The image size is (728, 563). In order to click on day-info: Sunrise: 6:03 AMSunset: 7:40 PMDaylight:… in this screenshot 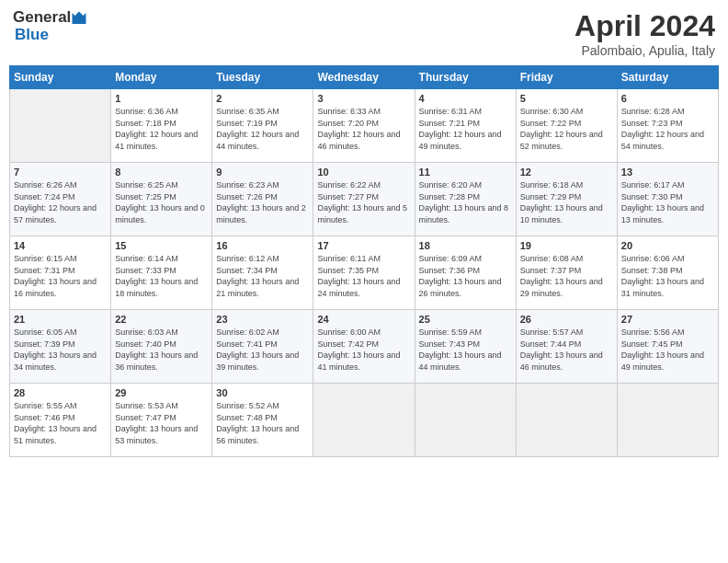, I will do `click(162, 350)`.